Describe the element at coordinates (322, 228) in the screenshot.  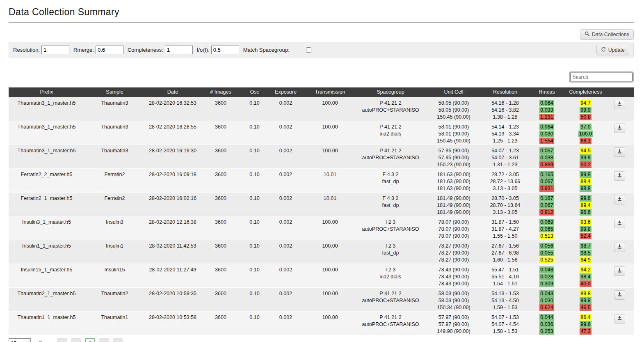
I see `table-row: Insulin3_1_master.h5Insulin328-02-2020 1…` at that location.